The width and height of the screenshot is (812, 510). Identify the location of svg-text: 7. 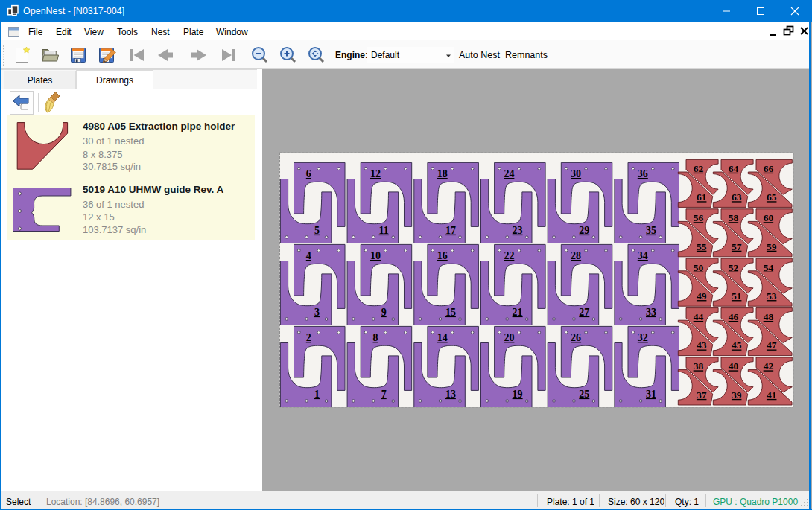
(384, 395).